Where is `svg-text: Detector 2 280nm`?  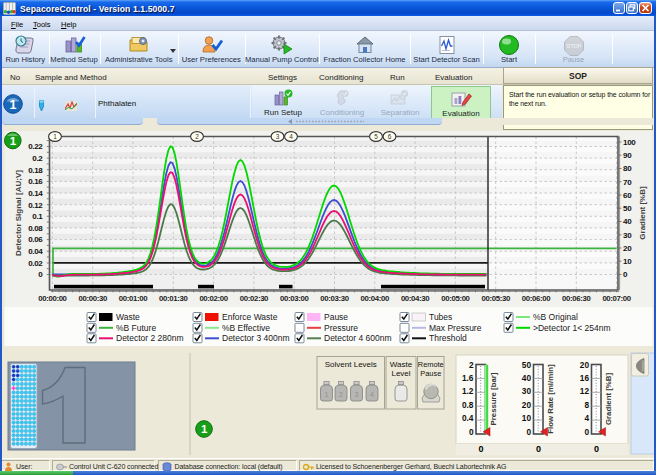 svg-text: Detector 2 280nm is located at coordinates (150, 338).